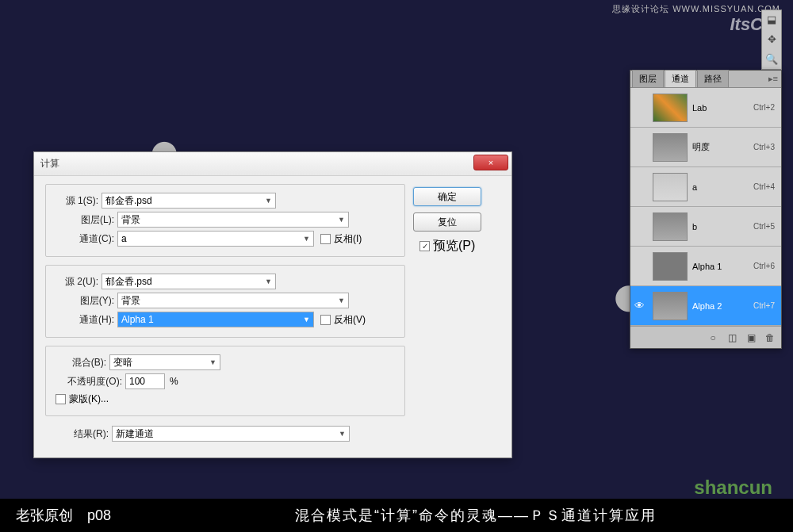 This screenshot has height=532, width=793. I want to click on channel-row: 👁Alpha 2Ctrl+7, so click(706, 306).